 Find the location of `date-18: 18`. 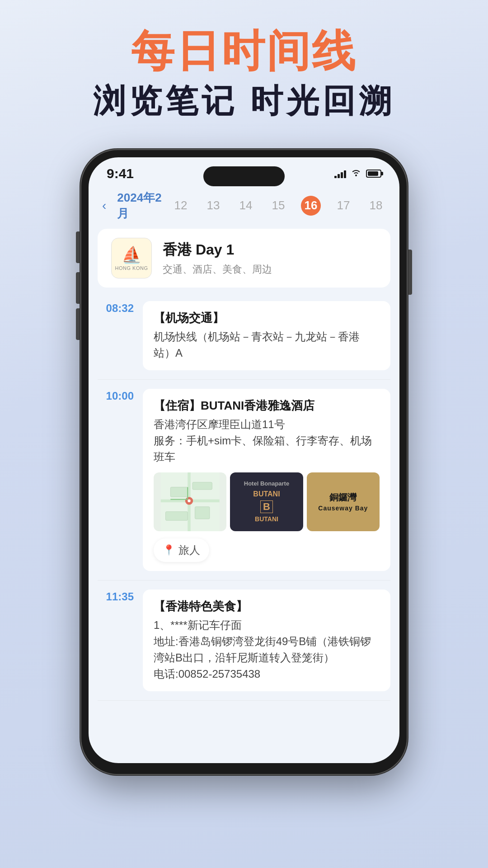

date-18: 18 is located at coordinates (376, 206).